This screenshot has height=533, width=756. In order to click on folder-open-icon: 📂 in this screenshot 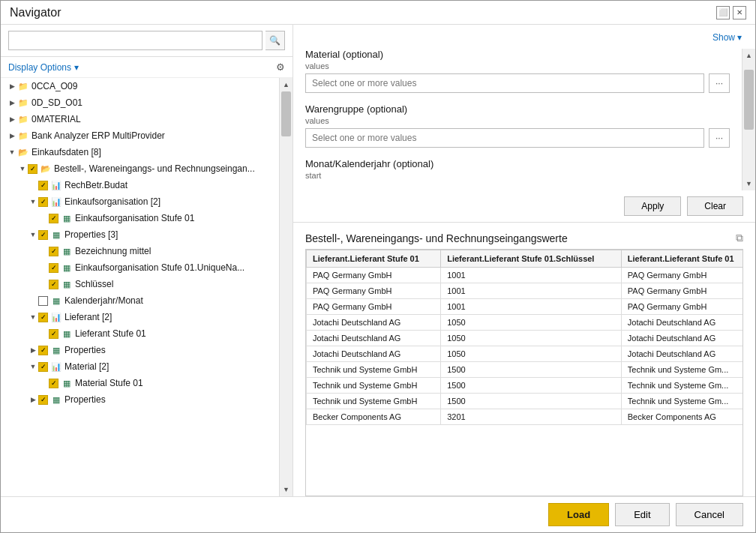, I will do `click(23, 152)`.